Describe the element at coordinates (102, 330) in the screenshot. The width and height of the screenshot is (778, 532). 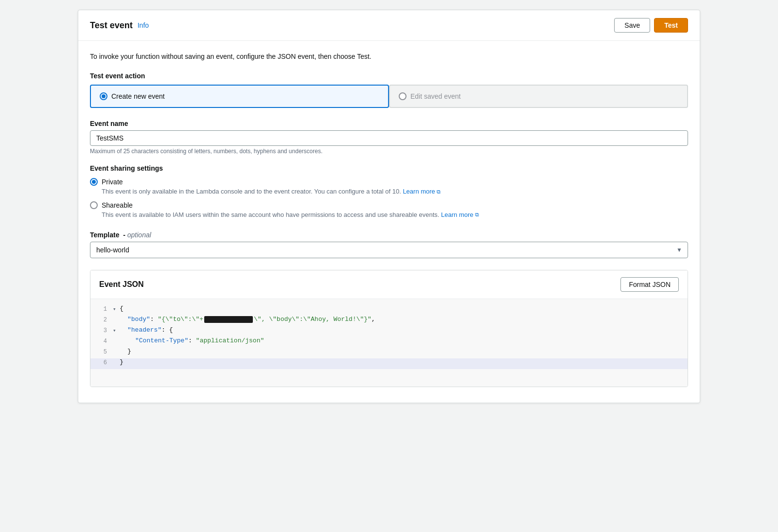
I see `line-number-3: 3` at that location.